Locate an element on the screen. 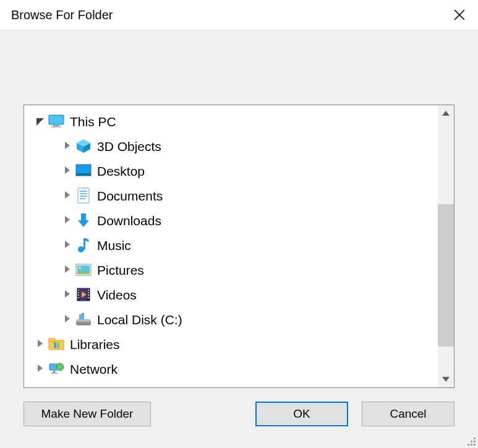  close-button is located at coordinates (459, 15).